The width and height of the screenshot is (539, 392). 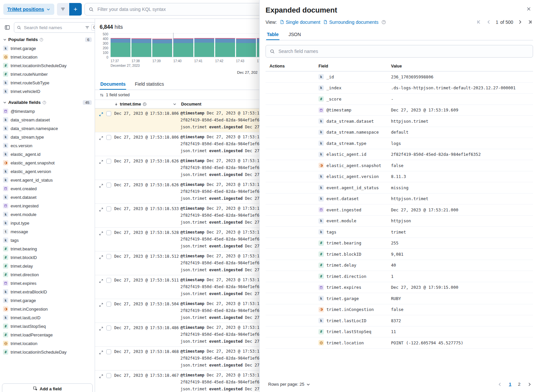 What do you see at coordinates (63, 9) in the screenshot?
I see `saved-query-filter-button` at bounding box center [63, 9].